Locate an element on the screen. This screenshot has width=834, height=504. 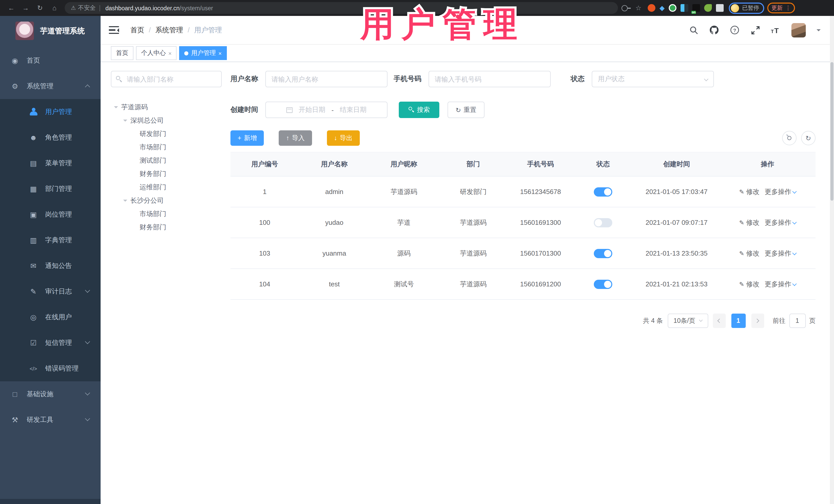
sidebar-item-audit-log: ✎ 审计日志 is located at coordinates (50, 291).